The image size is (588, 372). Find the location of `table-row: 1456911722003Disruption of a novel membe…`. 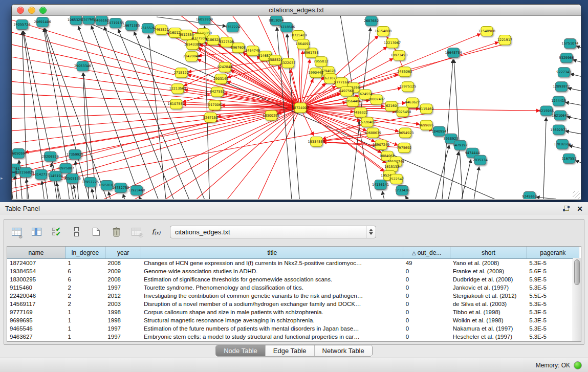

table-row: 1456911722003Disruption of a novel membe… is located at coordinates (293, 304).